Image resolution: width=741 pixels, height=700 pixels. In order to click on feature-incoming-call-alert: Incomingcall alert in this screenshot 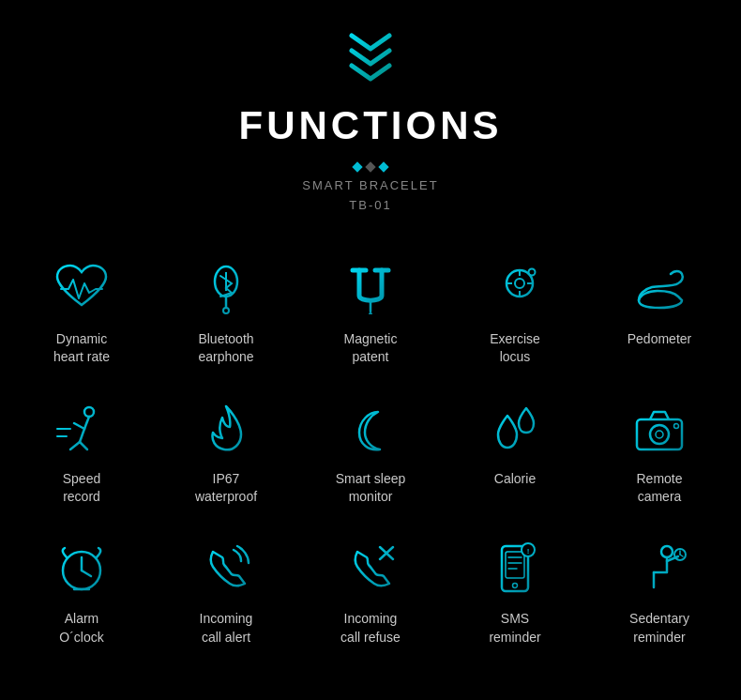, I will do `click(226, 593)`.